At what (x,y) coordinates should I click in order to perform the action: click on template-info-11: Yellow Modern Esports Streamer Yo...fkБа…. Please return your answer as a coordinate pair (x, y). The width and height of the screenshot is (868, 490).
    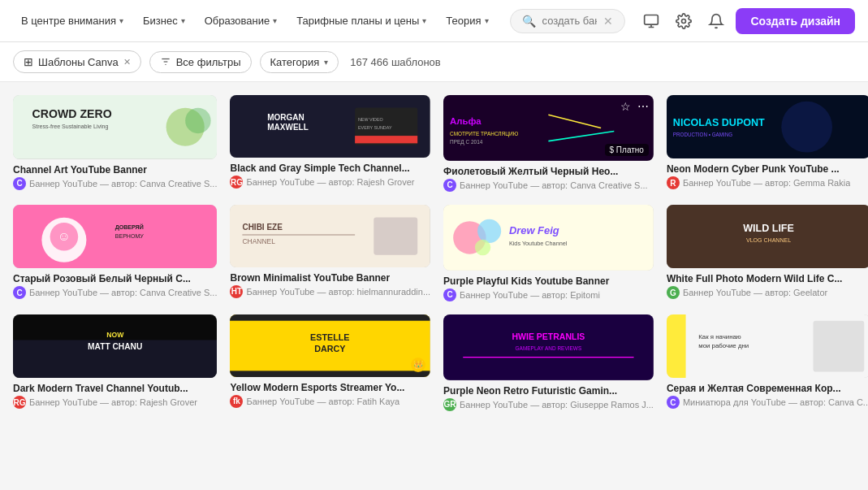
    Looking at the image, I should click on (330, 392).